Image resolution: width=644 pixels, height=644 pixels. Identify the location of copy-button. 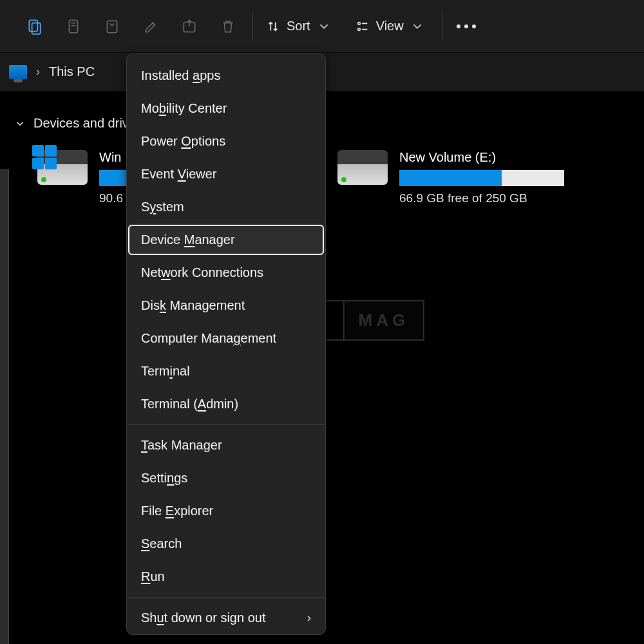
(73, 26).